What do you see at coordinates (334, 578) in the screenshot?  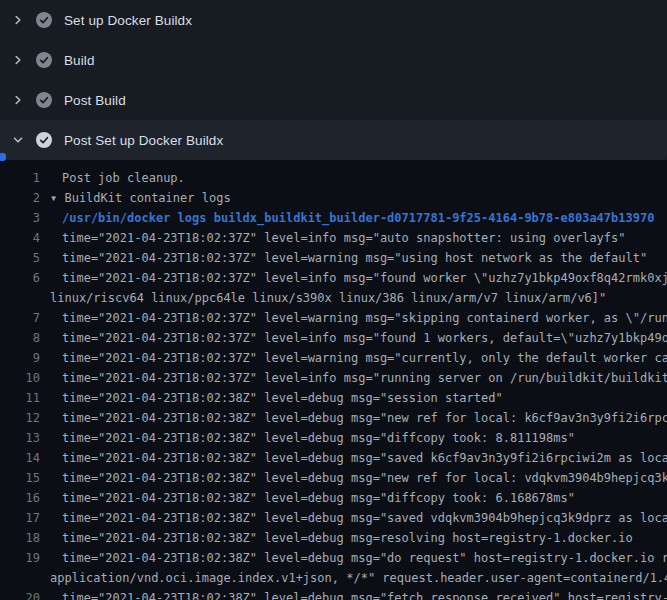 I see `log-wrapped-text: application/vnd.oci.image.index.v1+json,…` at bounding box center [334, 578].